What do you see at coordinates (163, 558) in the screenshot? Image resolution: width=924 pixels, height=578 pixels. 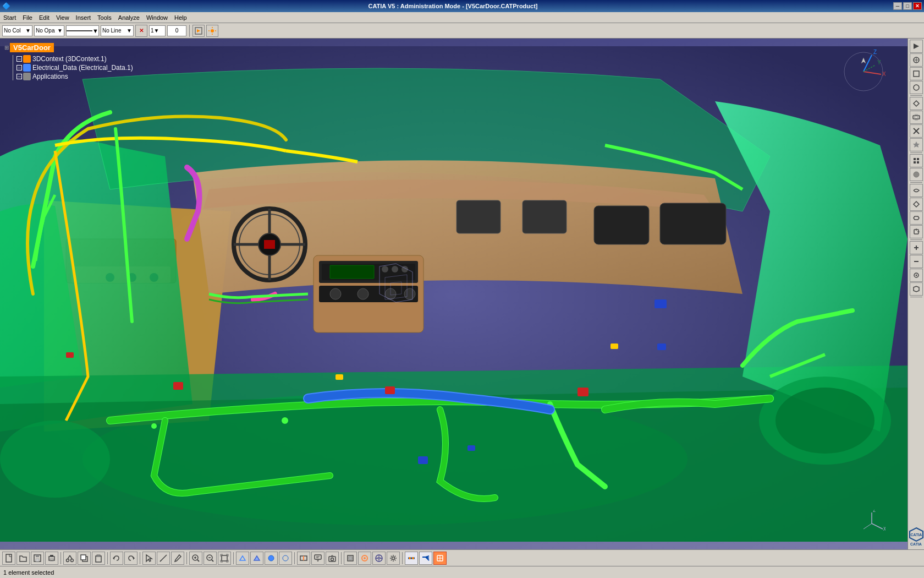 I see `bt-measure` at bounding box center [163, 558].